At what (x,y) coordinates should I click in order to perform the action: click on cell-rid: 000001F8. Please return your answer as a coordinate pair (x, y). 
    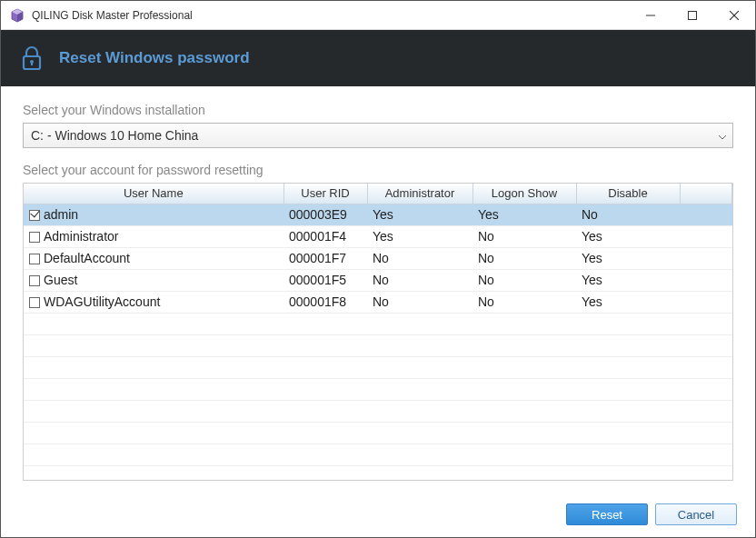
    Looking at the image, I should click on (325, 302).